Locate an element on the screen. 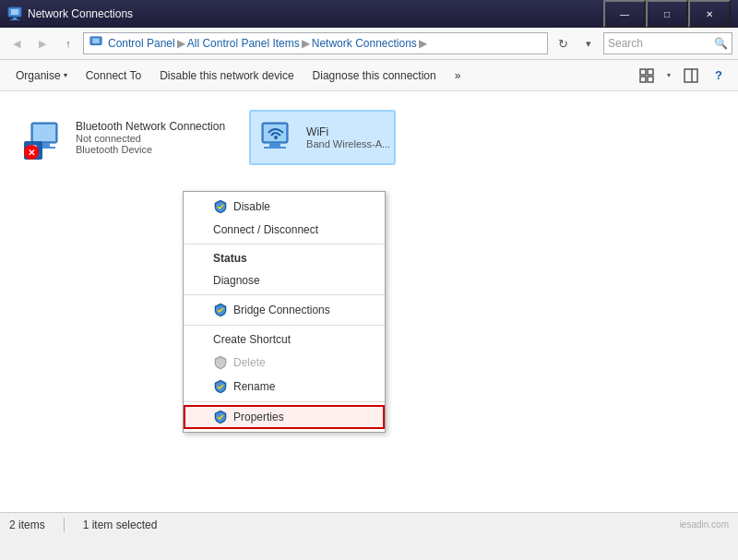  toolbar-right: ▾ ? is located at coordinates (683, 76).